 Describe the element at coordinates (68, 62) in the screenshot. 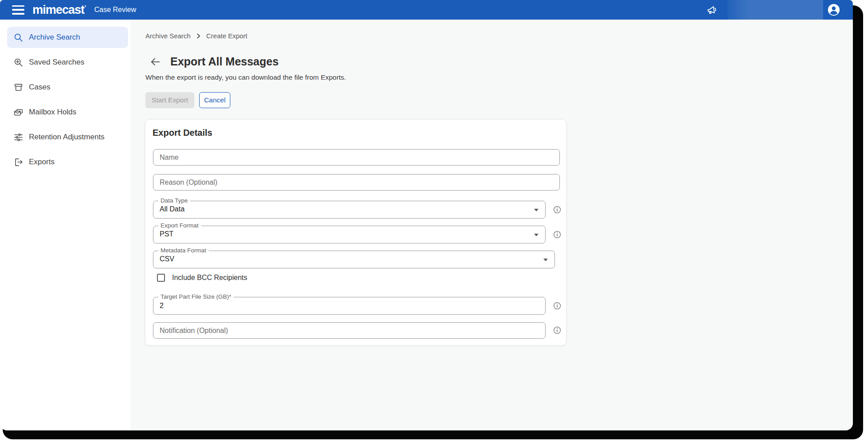

I see `sidebar-item-saved-searches: Saved Searches` at that location.